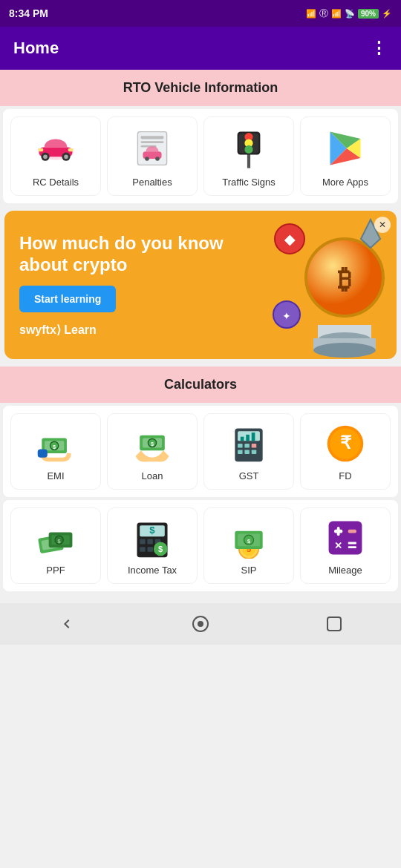 This screenshot has height=868, width=401. I want to click on traffic-signs-icon, so click(249, 148).